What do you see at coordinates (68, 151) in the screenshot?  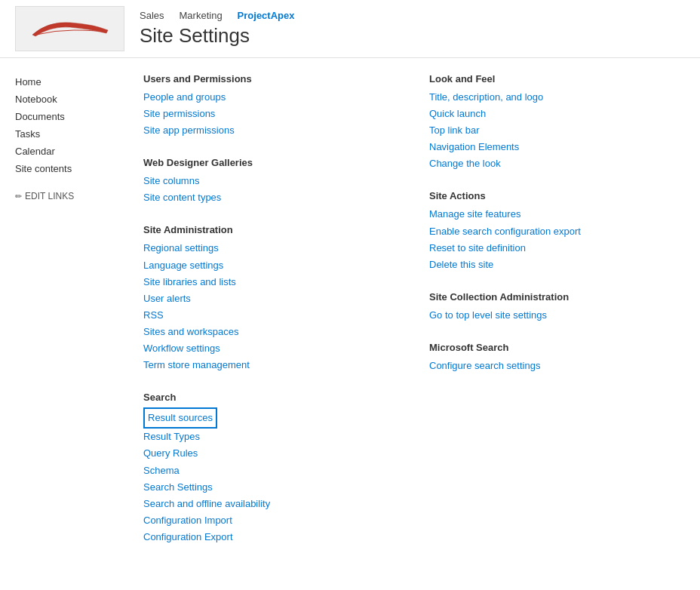 I see `sidebar-item-calendar: Calendar` at bounding box center [68, 151].